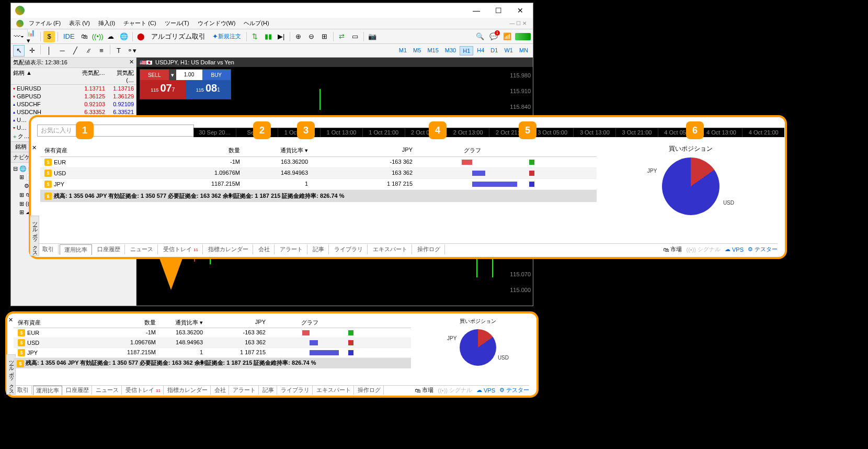 Image resolution: width=868 pixels, height=449 pixels. I want to click on neworder-button: ✦ 新規注文, so click(227, 37).